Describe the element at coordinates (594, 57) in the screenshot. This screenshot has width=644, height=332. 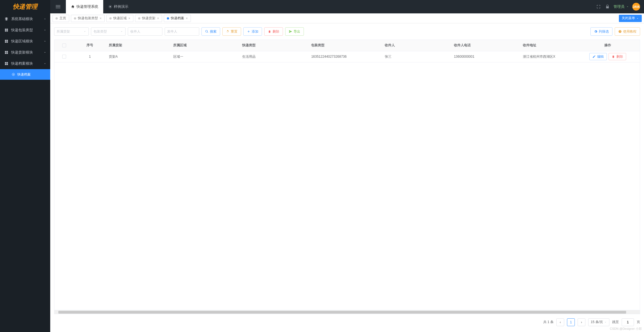
I see `edit-icon` at that location.